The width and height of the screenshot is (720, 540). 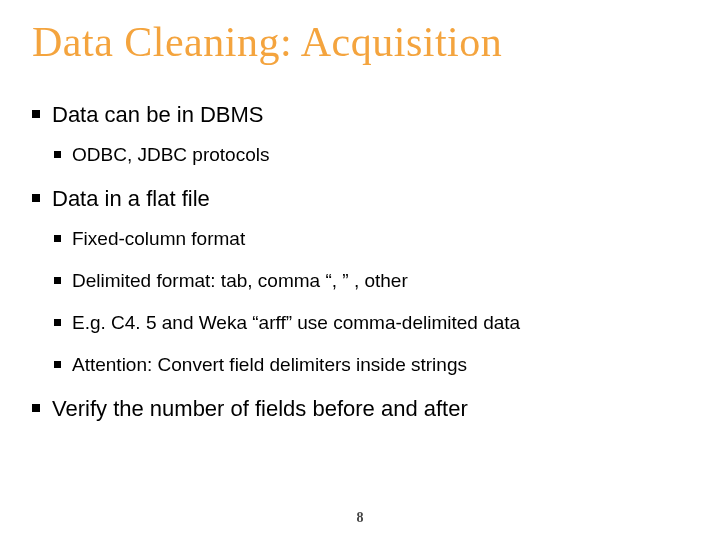 What do you see at coordinates (158, 114) in the screenshot?
I see `bullet-text: Data can be in DBMS` at bounding box center [158, 114].